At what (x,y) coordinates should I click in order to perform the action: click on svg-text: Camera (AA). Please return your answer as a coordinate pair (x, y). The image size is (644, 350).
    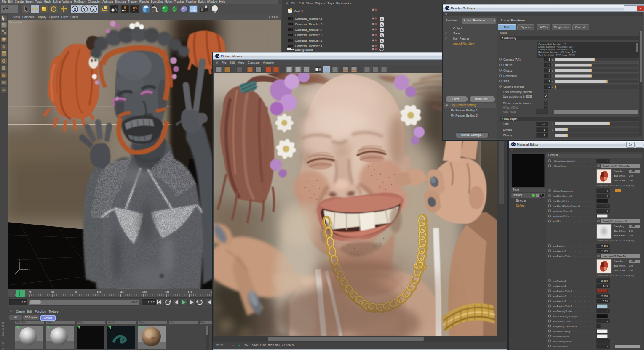
    Looking at the image, I should click on (512, 60).